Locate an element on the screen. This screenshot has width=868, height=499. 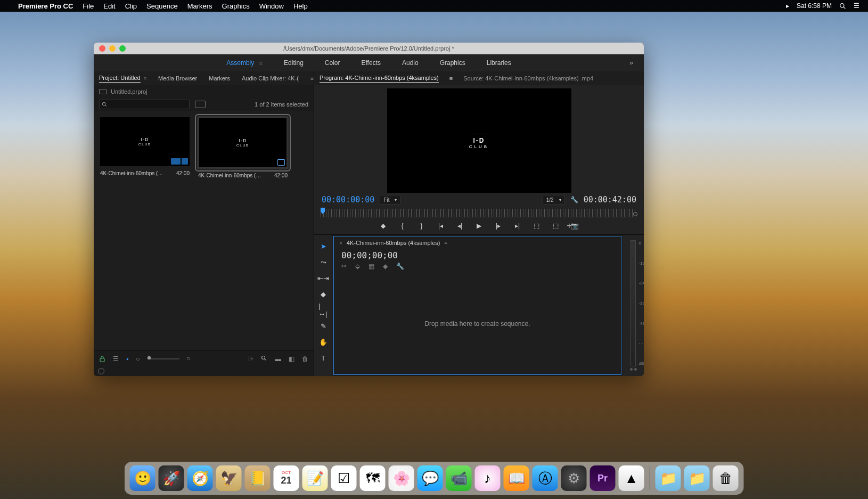
project-bin: I-DCLUB 4K-Chimei-inn-60mbps (4ks...42:0… is located at coordinates (203, 231).